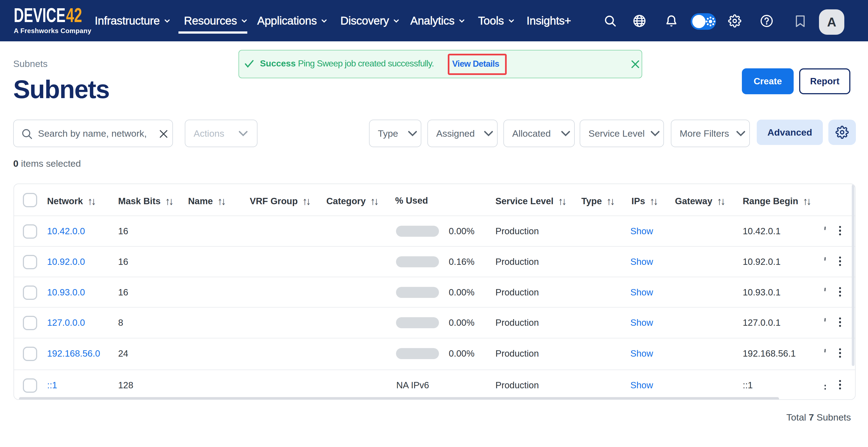 The height and width of the screenshot is (447, 868). What do you see at coordinates (40, 16) in the screenshot?
I see `svg-text: DEVICE` at bounding box center [40, 16].